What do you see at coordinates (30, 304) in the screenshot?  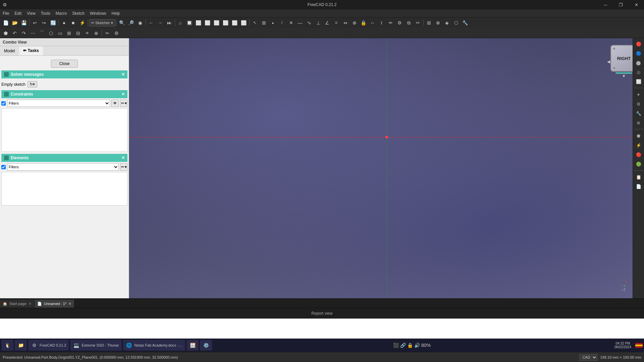 I see `start-page-close: ✕` at bounding box center [30, 304].